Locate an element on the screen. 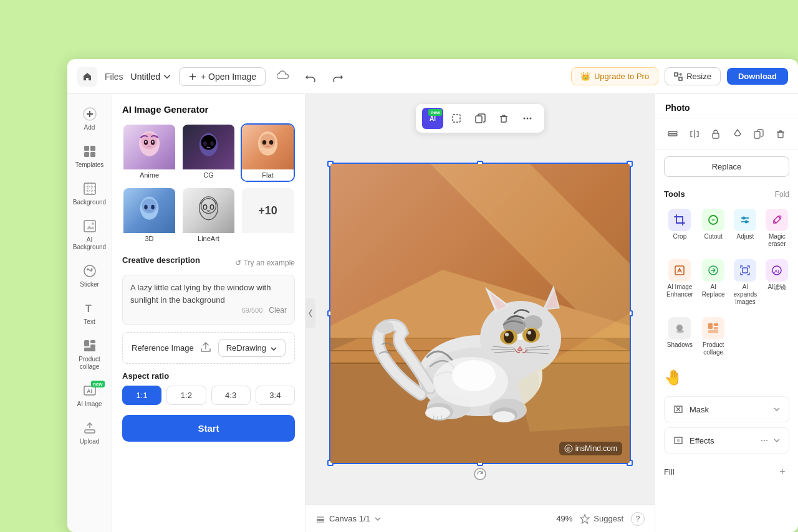 This screenshot has height=532, width=798. mask-label: Mask is located at coordinates (699, 410).